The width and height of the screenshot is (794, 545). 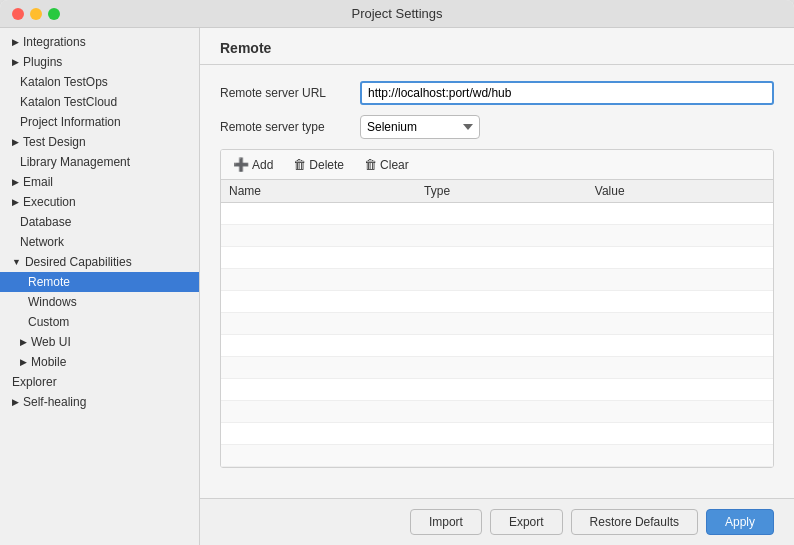 I want to click on maximize-button, so click(x=54, y=14).